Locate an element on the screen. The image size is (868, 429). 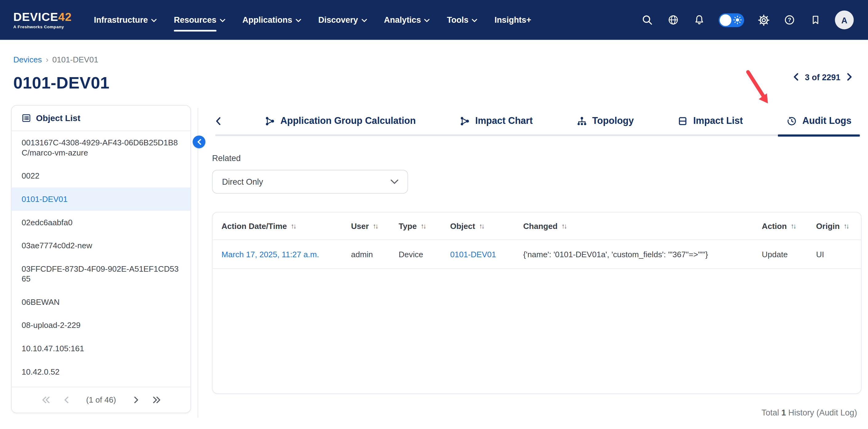
column-header-object: Object is located at coordinates (487, 226).